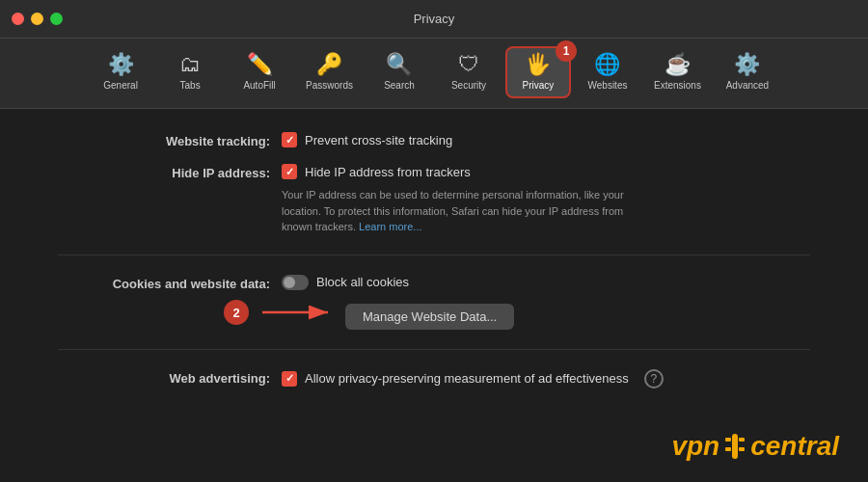 The image size is (868, 482). I want to click on security-label: Security, so click(469, 85).